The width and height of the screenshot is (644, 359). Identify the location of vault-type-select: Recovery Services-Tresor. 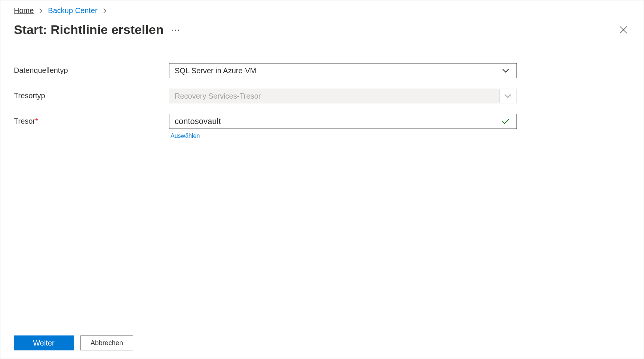
(343, 96).